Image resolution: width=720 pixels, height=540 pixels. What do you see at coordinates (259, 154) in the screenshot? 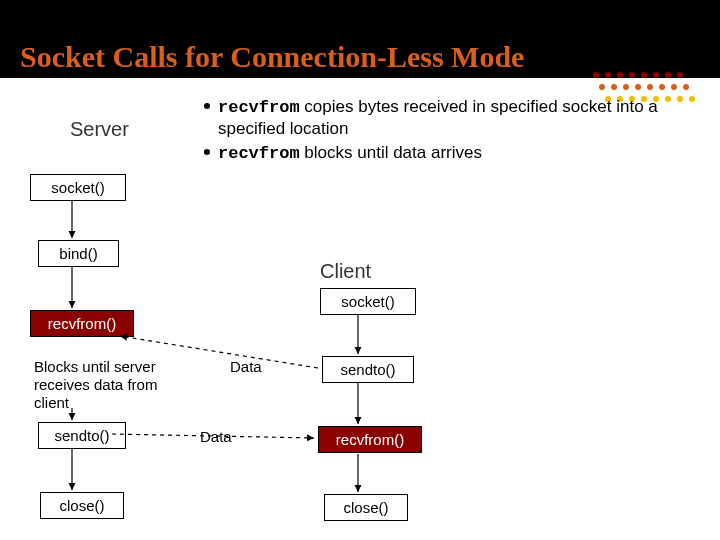
I see `code-recvfrom-2: recvfrom` at bounding box center [259, 154].